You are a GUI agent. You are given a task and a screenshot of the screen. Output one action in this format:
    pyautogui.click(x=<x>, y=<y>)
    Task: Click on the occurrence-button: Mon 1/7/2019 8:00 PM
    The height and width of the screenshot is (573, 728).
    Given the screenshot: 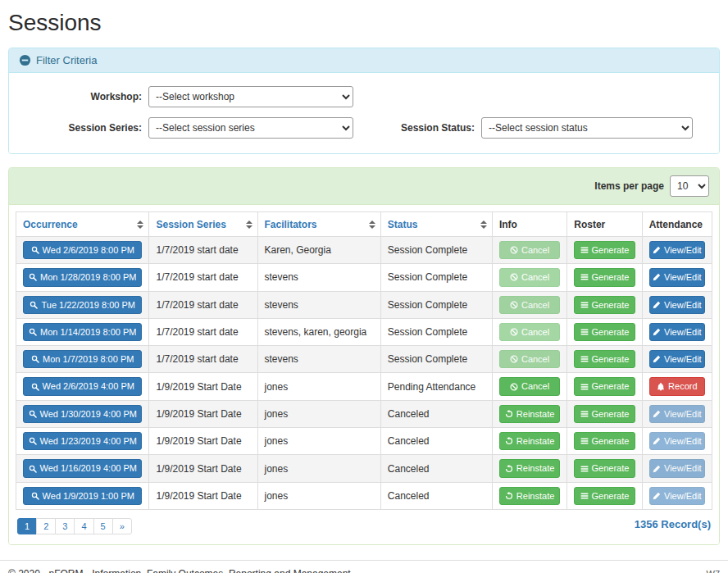 What is the action you would take?
    pyautogui.click(x=82, y=359)
    